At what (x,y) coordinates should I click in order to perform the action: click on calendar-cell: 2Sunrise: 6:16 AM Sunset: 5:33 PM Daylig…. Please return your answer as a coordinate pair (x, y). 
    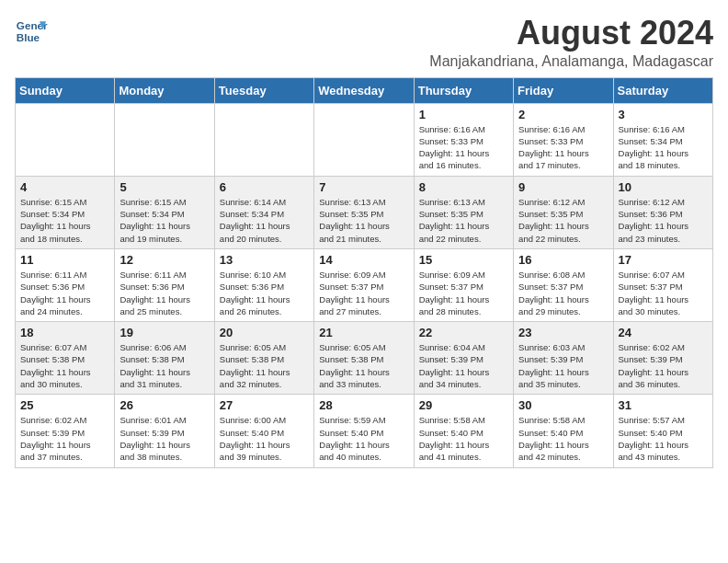
    Looking at the image, I should click on (563, 140).